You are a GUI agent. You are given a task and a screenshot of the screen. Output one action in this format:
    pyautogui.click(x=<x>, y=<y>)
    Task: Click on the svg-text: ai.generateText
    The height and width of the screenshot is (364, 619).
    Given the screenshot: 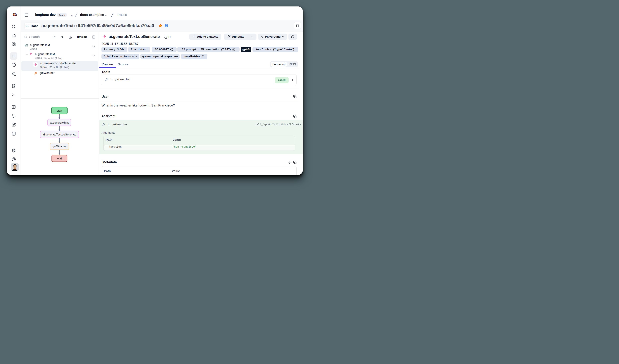 What is the action you would take?
    pyautogui.click(x=59, y=122)
    